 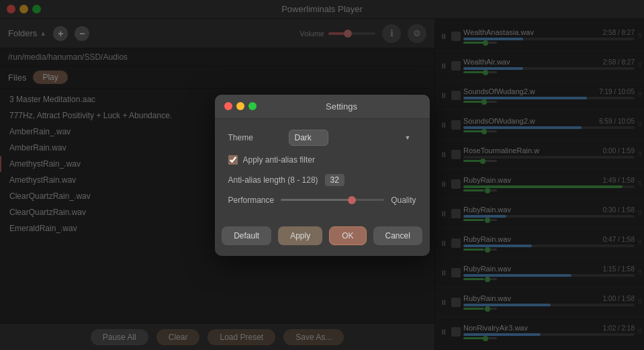 What do you see at coordinates (246, 236) in the screenshot?
I see `default-button: Default` at bounding box center [246, 236].